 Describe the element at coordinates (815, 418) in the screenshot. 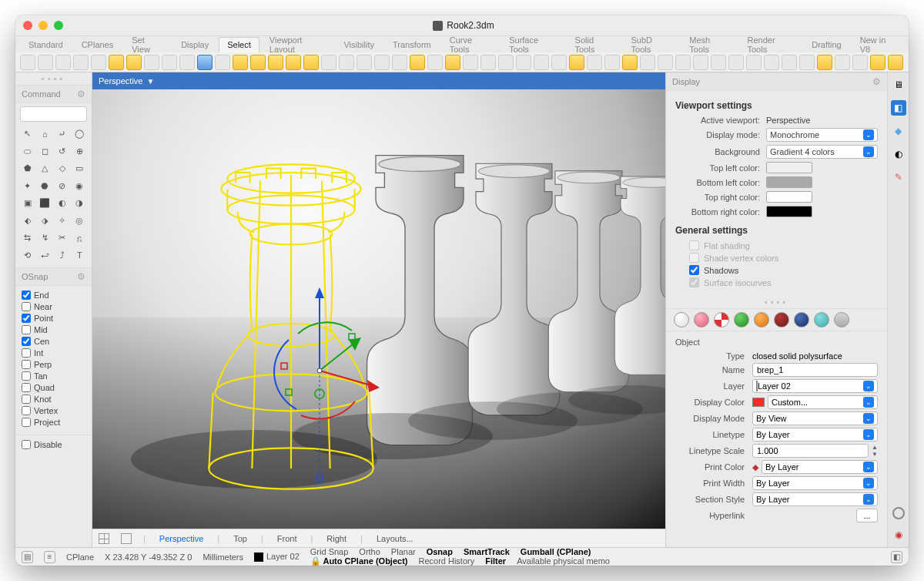

I see `object-display-mode-select: By View⌄` at that location.